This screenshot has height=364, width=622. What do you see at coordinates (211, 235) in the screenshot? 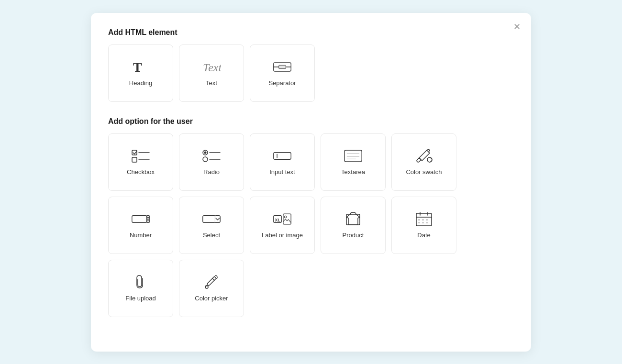
I see `select-label: Select` at bounding box center [211, 235].